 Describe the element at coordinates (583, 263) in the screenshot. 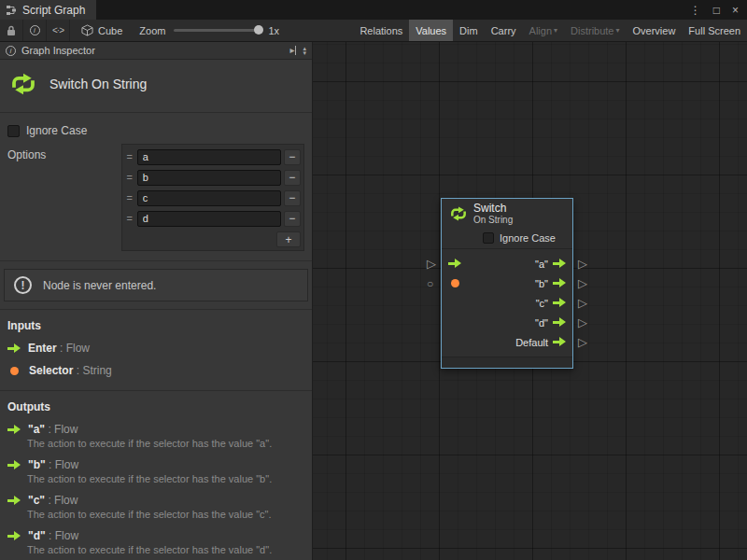

I see `output-port-a: ▷` at that location.